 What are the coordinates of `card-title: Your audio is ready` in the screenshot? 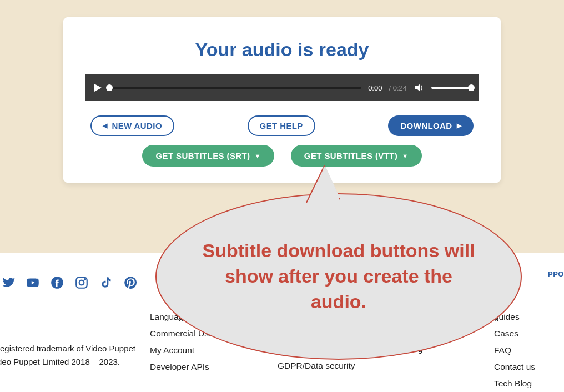 It's located at (282, 50).